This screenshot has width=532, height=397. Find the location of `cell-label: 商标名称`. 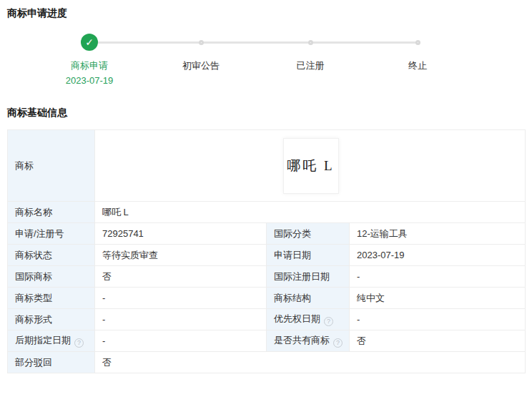

cell-label: 商标名称 is located at coordinates (51, 212).